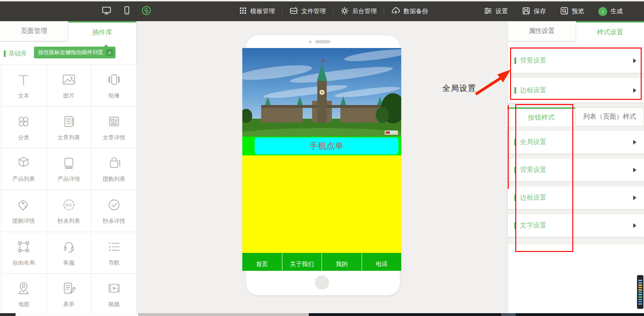 This screenshot has height=316, width=644. I want to click on widget-article-detail: 文章详情, so click(114, 128).